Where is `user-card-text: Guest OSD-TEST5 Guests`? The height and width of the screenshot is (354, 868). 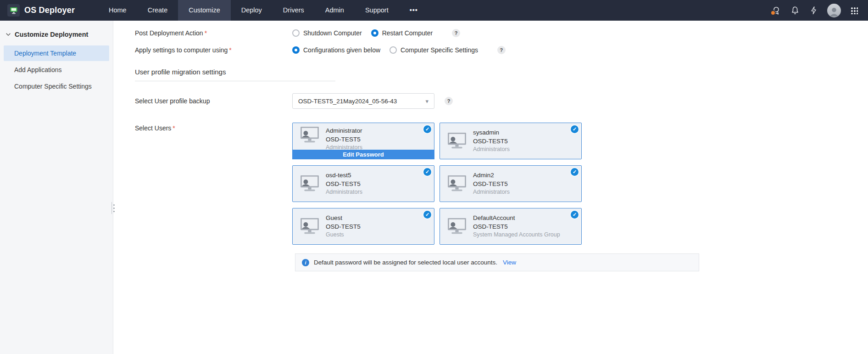 user-card-text: Guest OSD-TEST5 Guests is located at coordinates (350, 226).